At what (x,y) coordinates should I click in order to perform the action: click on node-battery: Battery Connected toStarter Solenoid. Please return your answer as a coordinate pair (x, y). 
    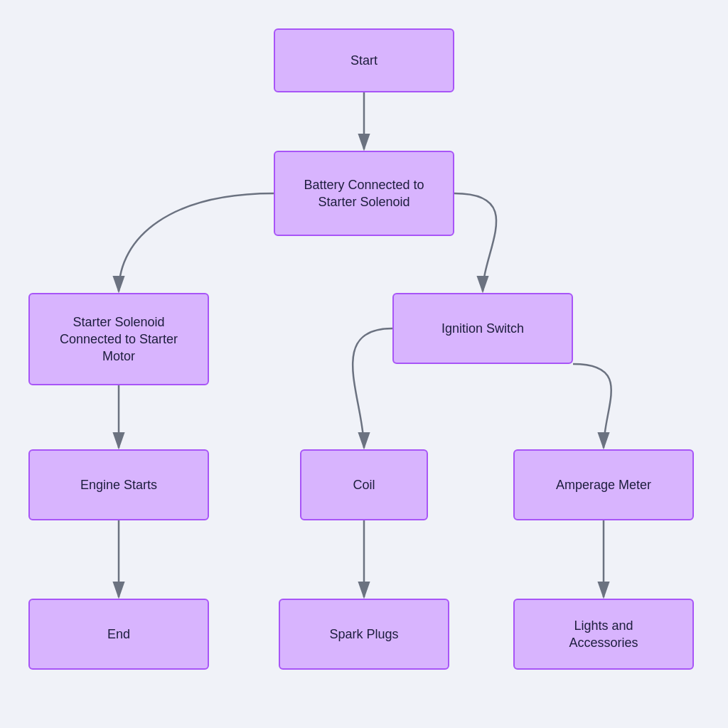
    Looking at the image, I should click on (364, 193).